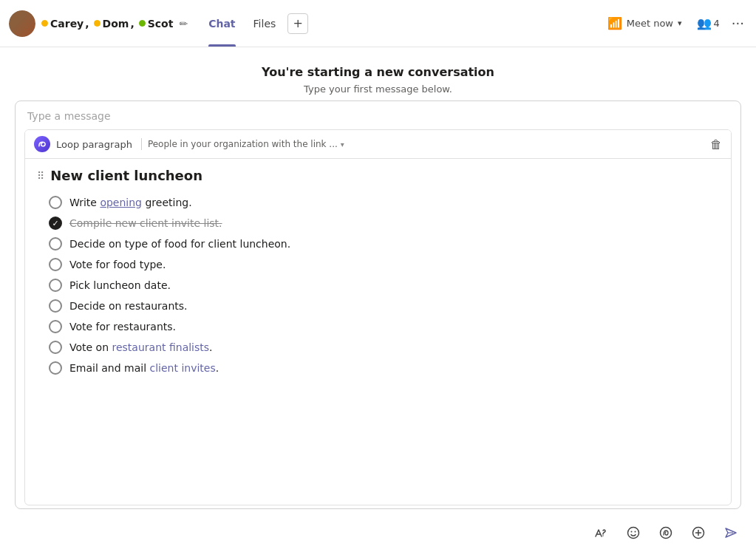 The image size is (756, 552). I want to click on task-text-3: Decide on type of food for client lunche…, so click(395, 244).